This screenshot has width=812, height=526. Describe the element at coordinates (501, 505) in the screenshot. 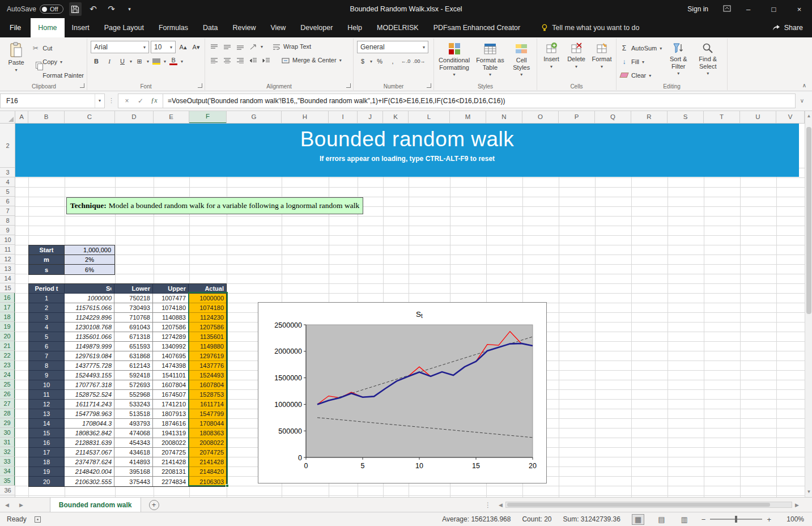

I see `hscroll-left-icon: ◀` at that location.